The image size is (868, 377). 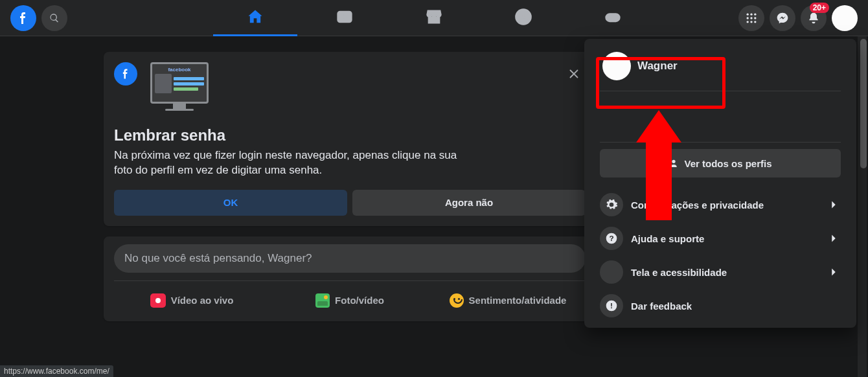 What do you see at coordinates (202, 301) in the screenshot?
I see `composer-live-label: Vídeo ao vivo` at bounding box center [202, 301].